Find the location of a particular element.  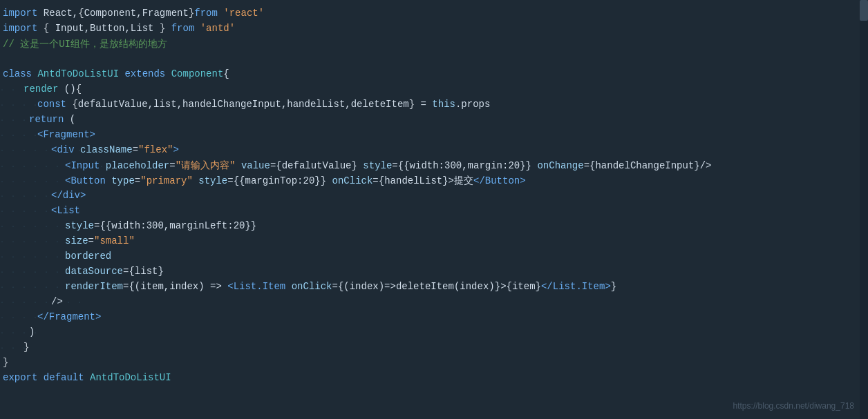

token: width:300,marginLeft:20 is located at coordinates (178, 226).